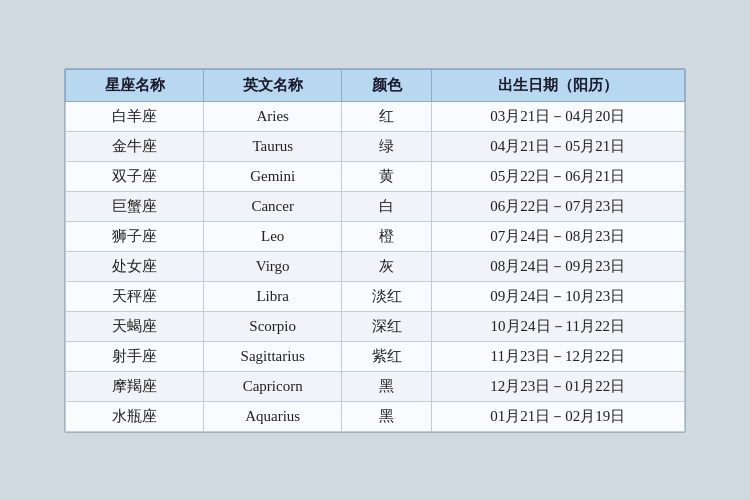  I want to click on table-cell-r4-c0: 狮子座, so click(135, 236).